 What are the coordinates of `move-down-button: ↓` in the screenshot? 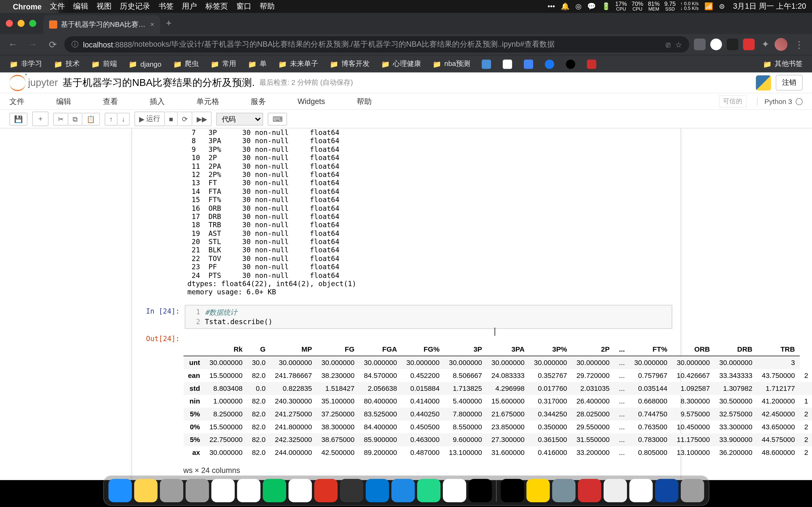 It's located at (123, 119).